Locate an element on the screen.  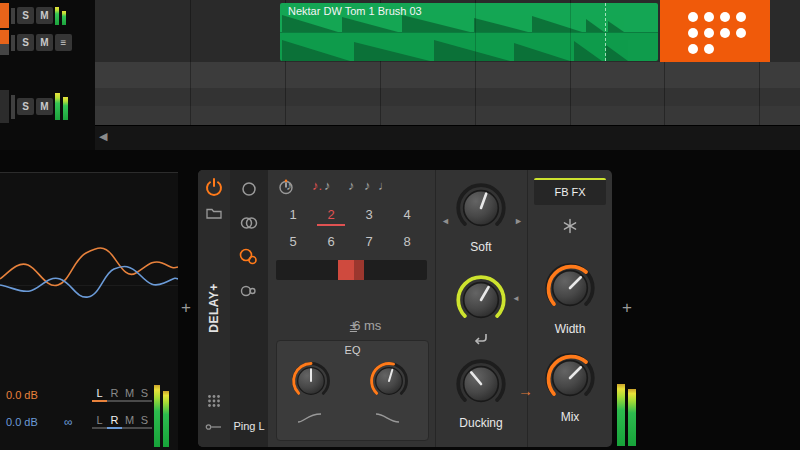
freeze-snowflake-icon is located at coordinates (570, 226).